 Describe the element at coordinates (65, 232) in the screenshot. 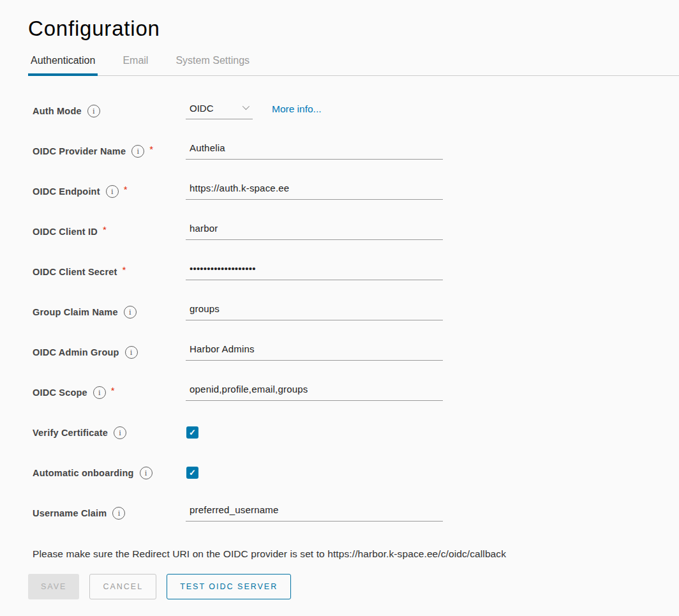

I see `field-label-text: OIDC Client ID` at that location.